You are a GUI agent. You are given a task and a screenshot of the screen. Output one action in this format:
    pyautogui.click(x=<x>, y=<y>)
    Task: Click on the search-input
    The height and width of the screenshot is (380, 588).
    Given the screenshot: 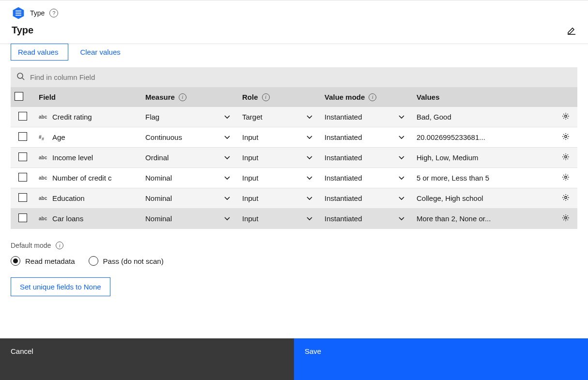 What is the action you would take?
    pyautogui.click(x=301, y=77)
    